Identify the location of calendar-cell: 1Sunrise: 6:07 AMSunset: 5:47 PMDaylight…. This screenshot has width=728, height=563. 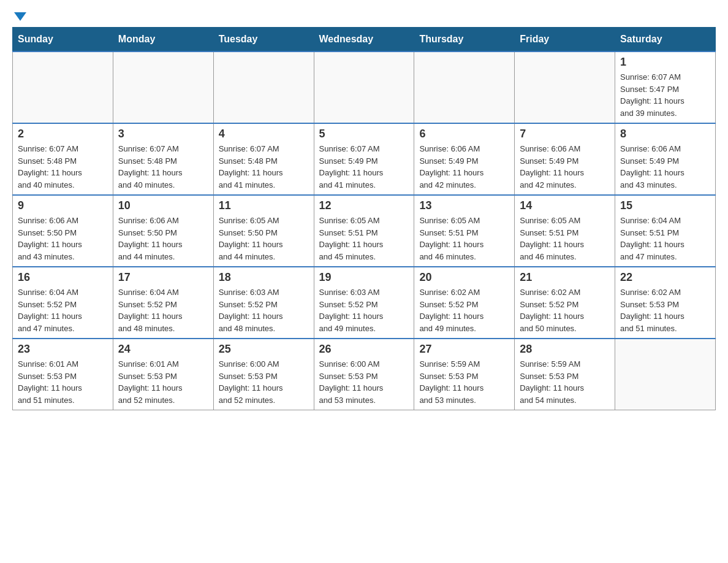
(665, 87).